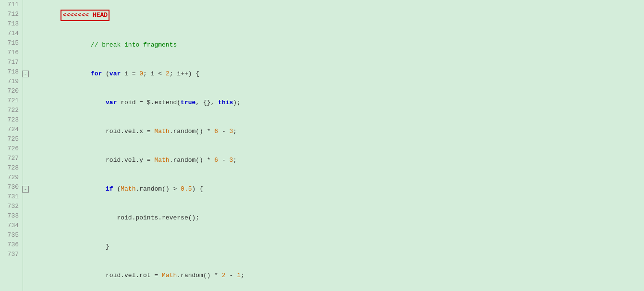 Image resolution: width=644 pixels, height=291 pixels. Describe the element at coordinates (333, 160) in the screenshot. I see `line-716: roid.vel.y = Math.random() * 6 - 3;` at that location.